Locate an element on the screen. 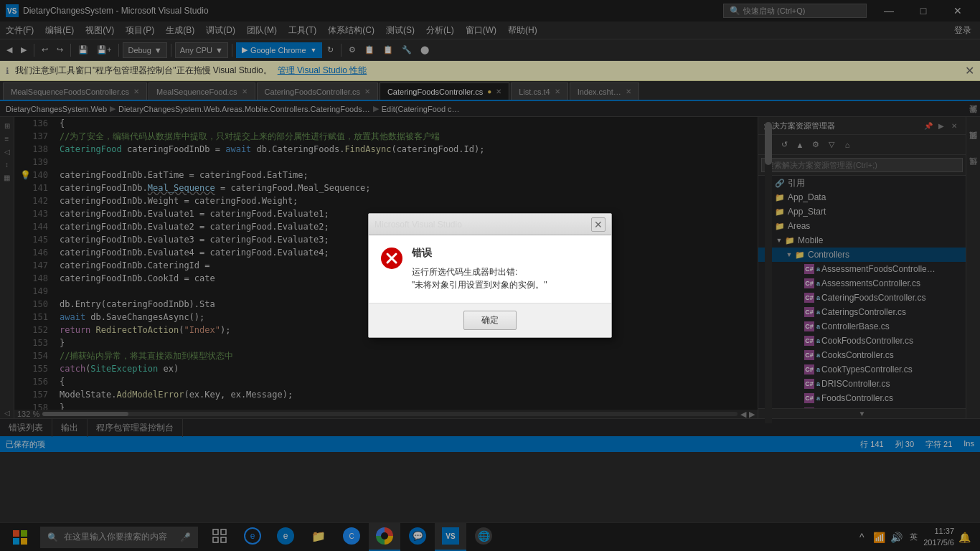 The width and height of the screenshot is (980, 551). dialog-error-title: 错误 is located at coordinates (506, 253).